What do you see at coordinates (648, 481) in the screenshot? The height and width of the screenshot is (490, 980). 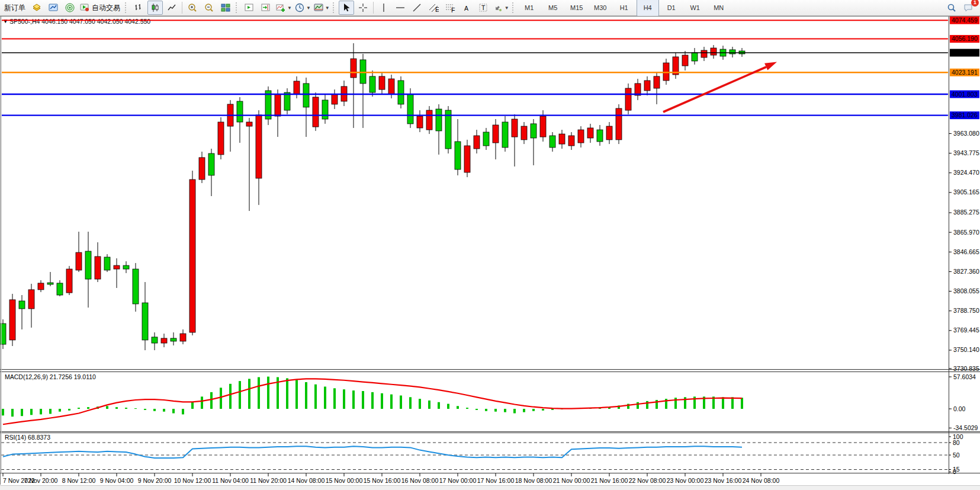 I see `svg-text: 22 Nov 08:00` at bounding box center [648, 481].